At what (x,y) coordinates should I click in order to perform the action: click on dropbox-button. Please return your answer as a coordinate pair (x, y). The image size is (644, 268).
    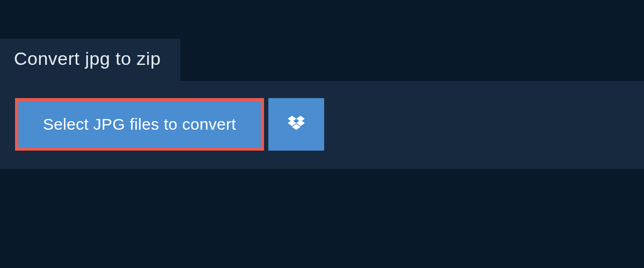
    Looking at the image, I should click on (296, 124).